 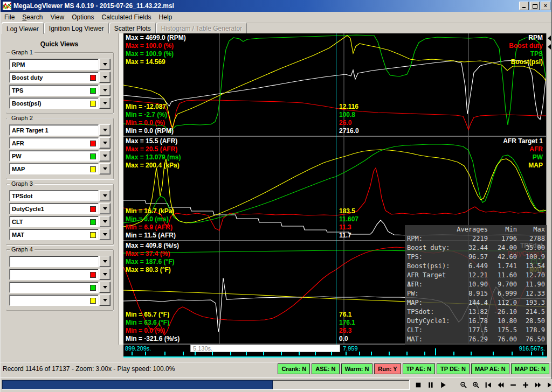 I want to click on channel-value: MAP, so click(x=54, y=169).